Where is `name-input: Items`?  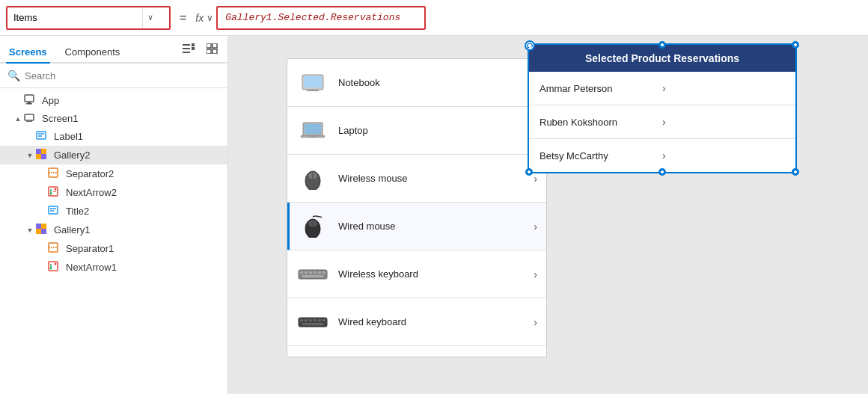 name-input: Items is located at coordinates (75, 18).